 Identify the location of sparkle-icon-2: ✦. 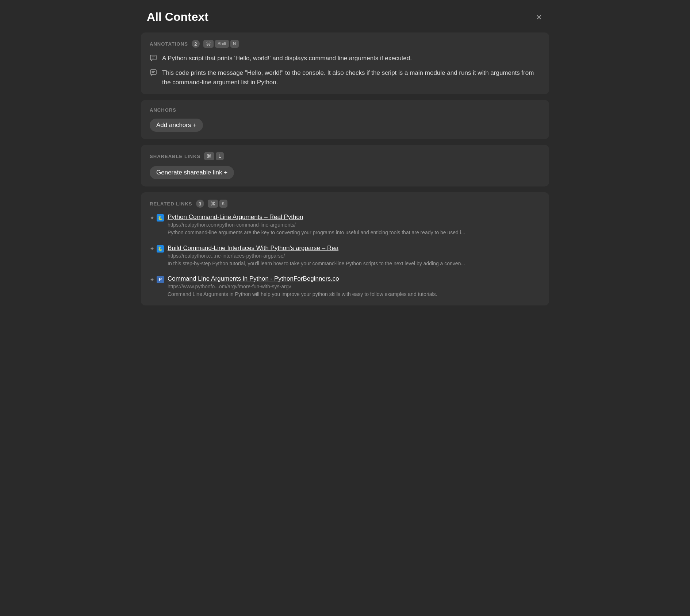
(152, 249).